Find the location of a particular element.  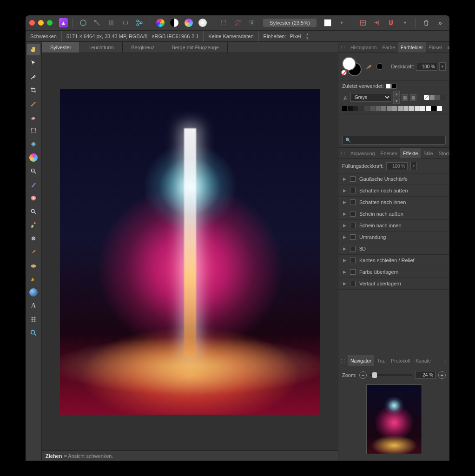

current-color-swatch is located at coordinates (380, 66).